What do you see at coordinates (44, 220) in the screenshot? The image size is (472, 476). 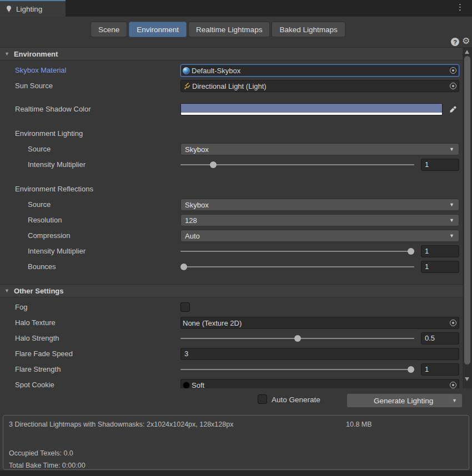 I see `resolution-label: Resolution` at bounding box center [44, 220].